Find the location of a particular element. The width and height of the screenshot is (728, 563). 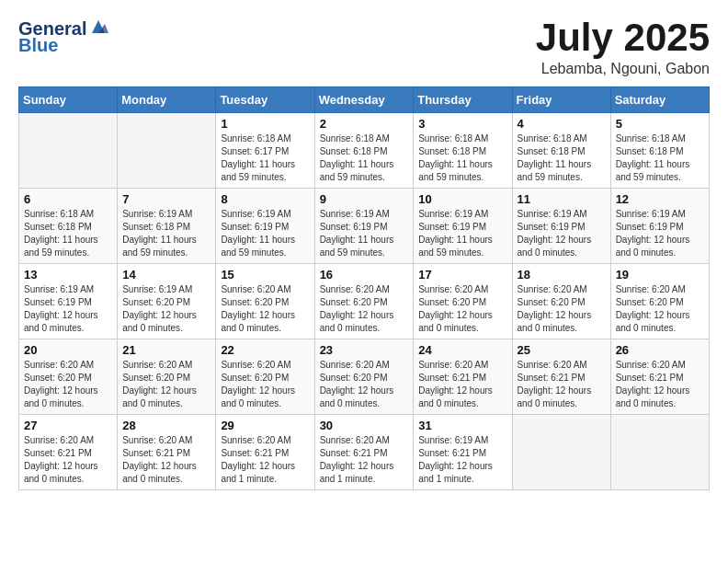

day-number: 2 is located at coordinates (364, 123).